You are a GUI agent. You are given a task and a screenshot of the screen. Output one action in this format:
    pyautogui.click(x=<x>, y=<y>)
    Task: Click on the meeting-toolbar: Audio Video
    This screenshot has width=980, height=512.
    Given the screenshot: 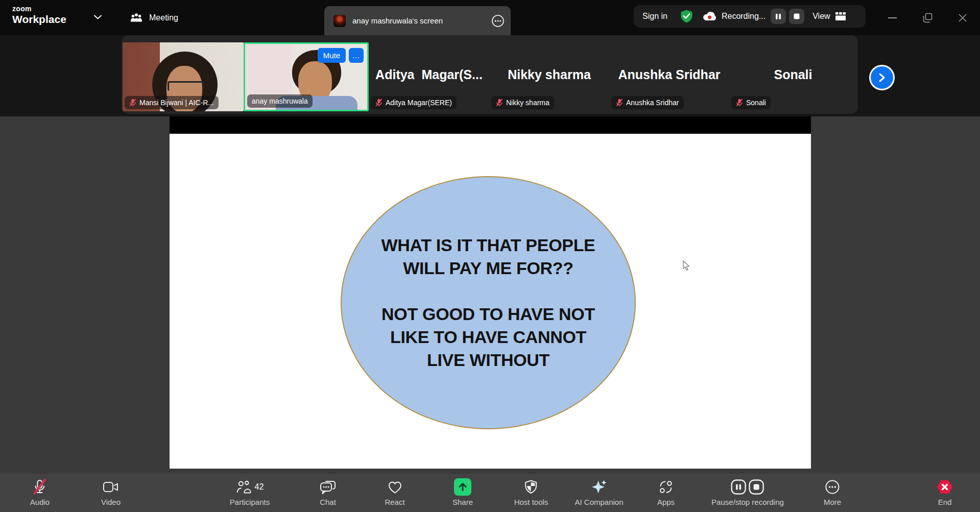 What is the action you would take?
    pyautogui.click(x=490, y=493)
    